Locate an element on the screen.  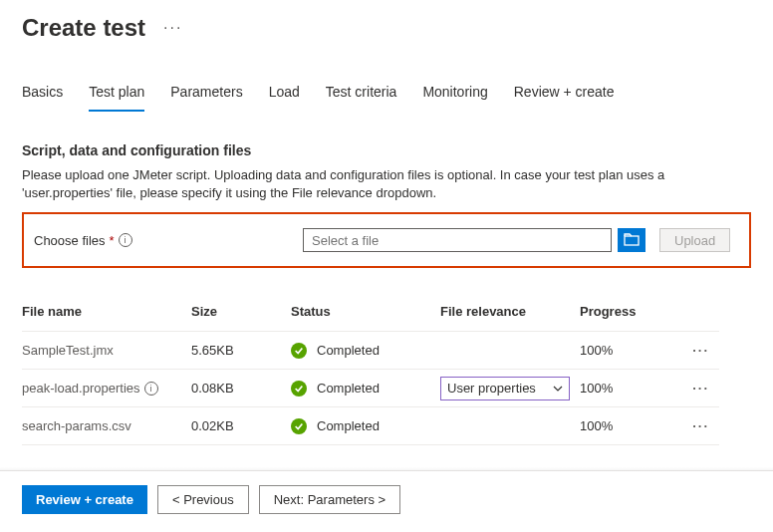
file-select-input is located at coordinates (457, 240).